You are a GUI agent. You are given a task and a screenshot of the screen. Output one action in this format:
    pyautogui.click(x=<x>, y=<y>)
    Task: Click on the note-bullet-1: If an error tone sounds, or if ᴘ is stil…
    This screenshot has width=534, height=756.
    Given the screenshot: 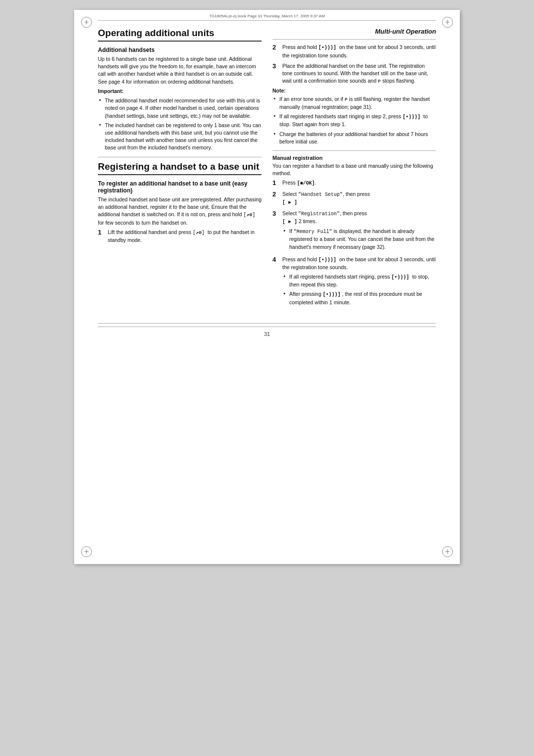 What is the action you would take?
    pyautogui.click(x=354, y=103)
    